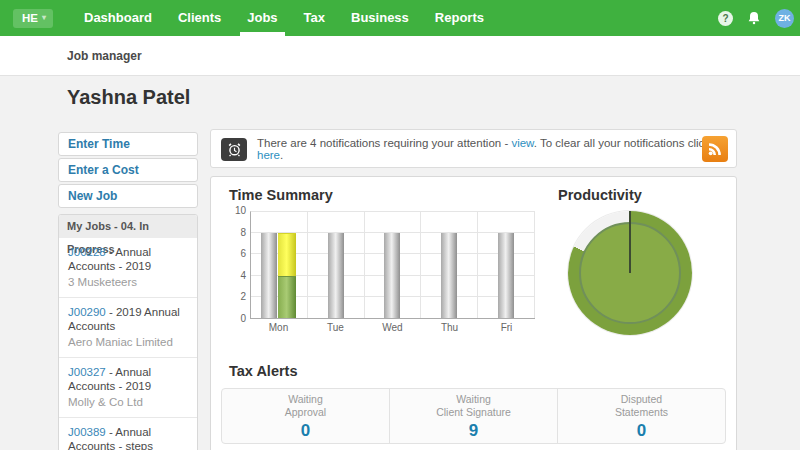  I want to click on workspace-label: HE, so click(30, 18).